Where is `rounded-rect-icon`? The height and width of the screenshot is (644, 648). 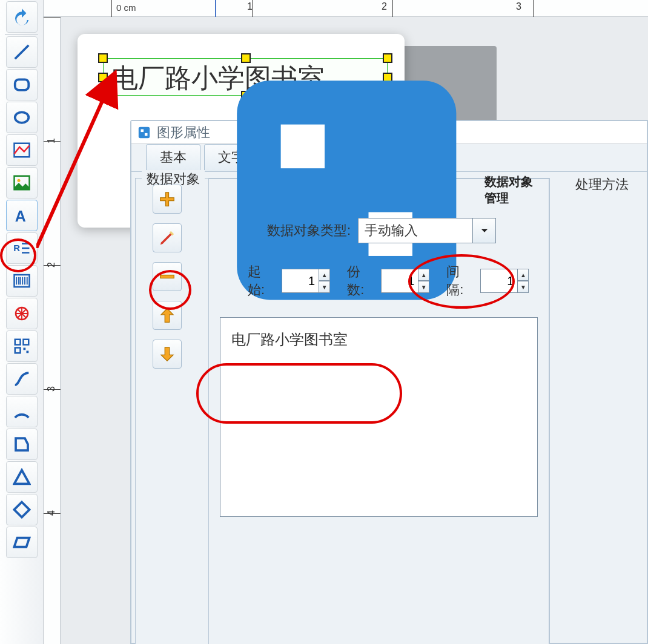
rounded-rect-icon is located at coordinates (22, 85).